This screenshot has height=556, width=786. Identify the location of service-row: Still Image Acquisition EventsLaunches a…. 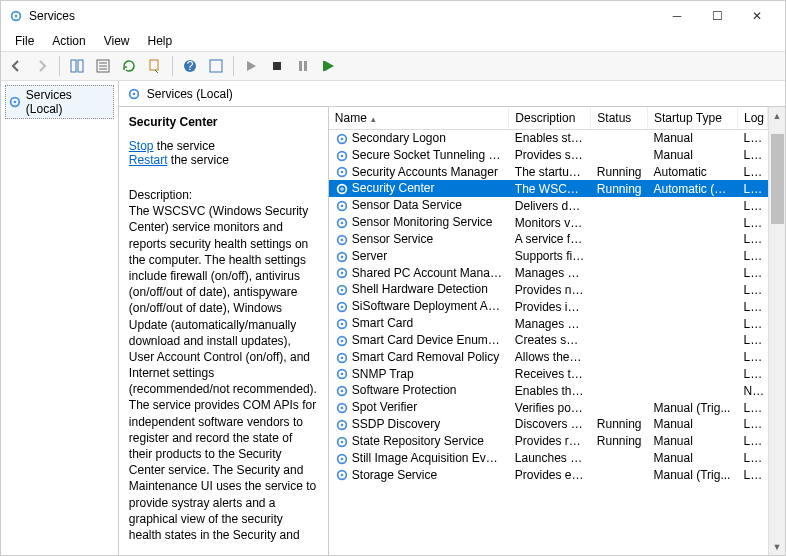
(548, 458).